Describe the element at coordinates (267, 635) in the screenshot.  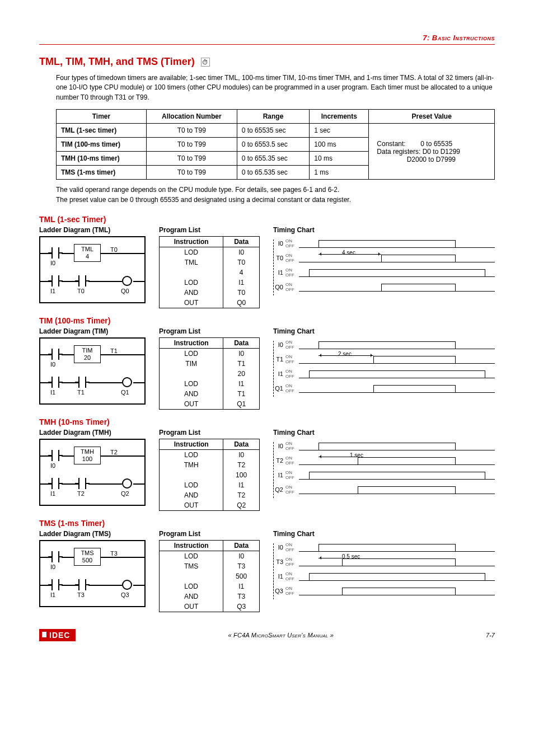
I see `page-footer: IDEC « FC4A MicroSmart User's Manual » 7…` at that location.